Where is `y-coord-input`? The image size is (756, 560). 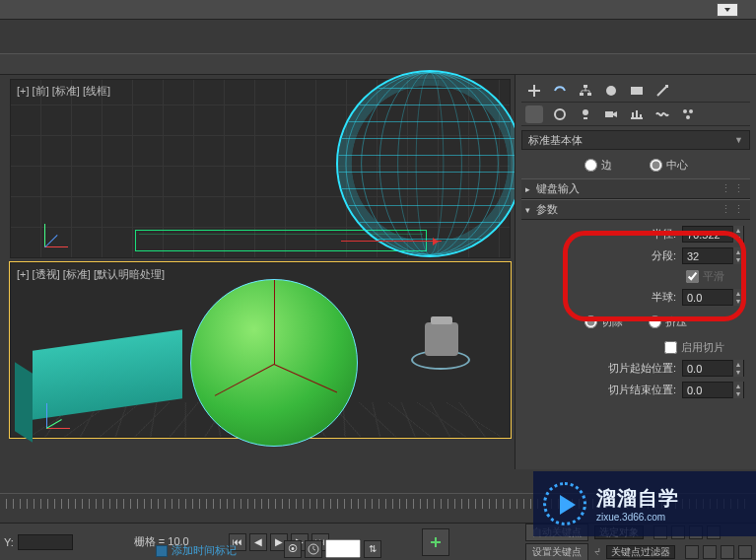 y-coord-input is located at coordinates (45, 542).